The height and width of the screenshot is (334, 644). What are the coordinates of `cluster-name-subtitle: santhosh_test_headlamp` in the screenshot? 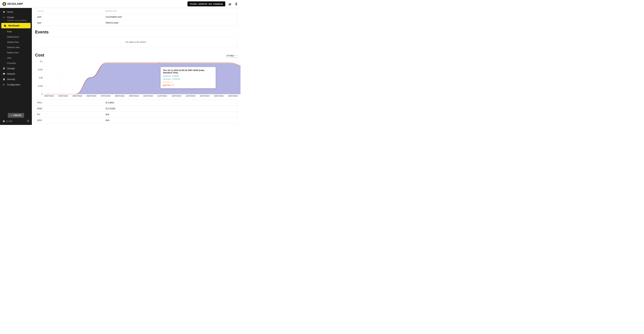 It's located at (16, 21).